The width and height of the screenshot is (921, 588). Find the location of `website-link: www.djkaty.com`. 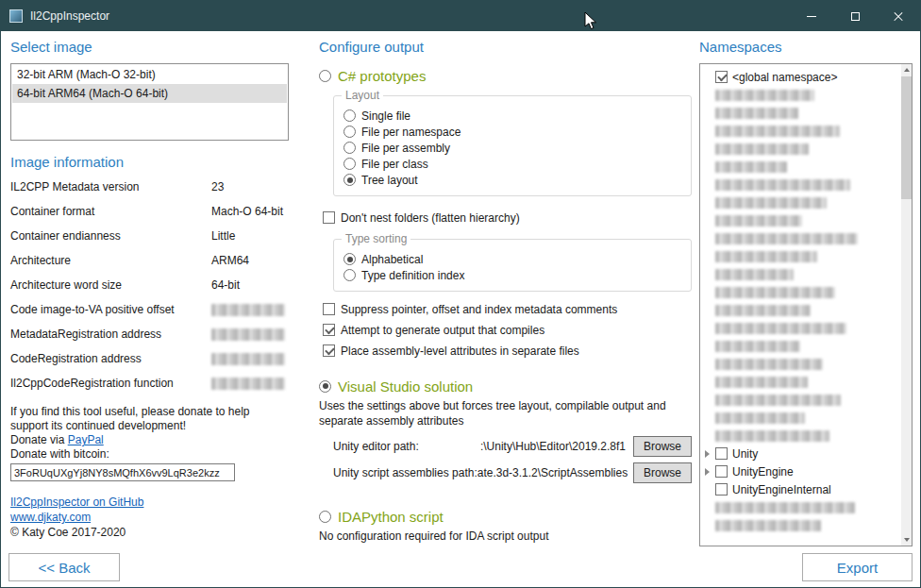

website-link: www.djkaty.com is located at coordinates (149, 517).